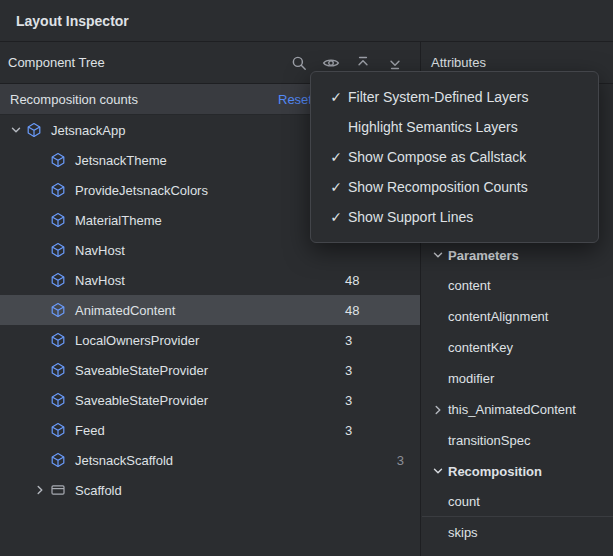  Describe the element at coordinates (142, 190) in the screenshot. I see `tree-node-label: ProvideJetsnackColors` at that location.